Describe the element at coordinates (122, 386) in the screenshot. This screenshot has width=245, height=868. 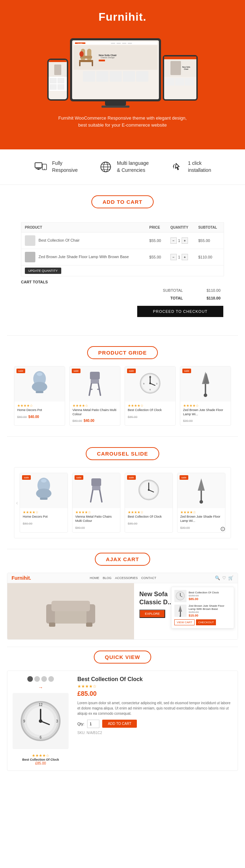
I see `product-grid-section: PRODUCT GRIDE sale ★★★★☆ Home Decors Pot…` at that location.